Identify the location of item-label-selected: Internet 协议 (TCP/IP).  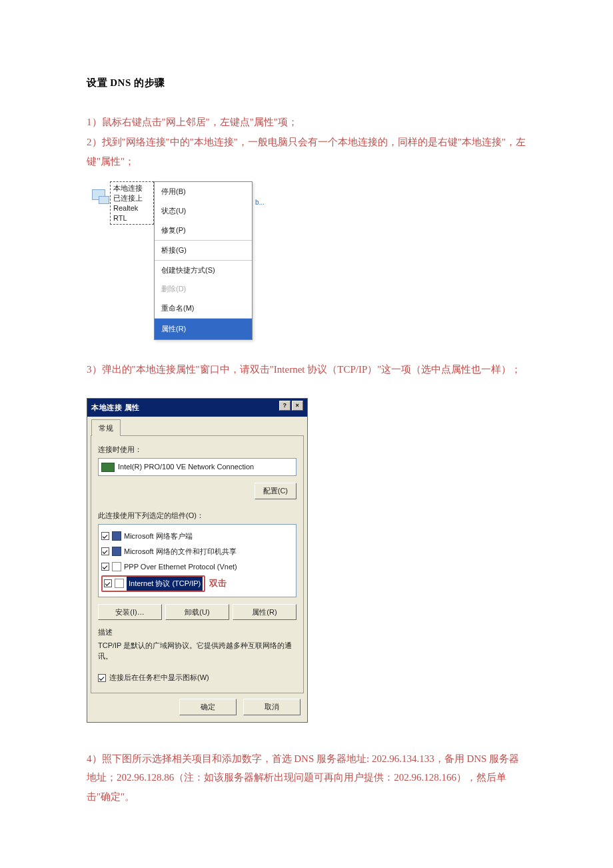
(165, 584).